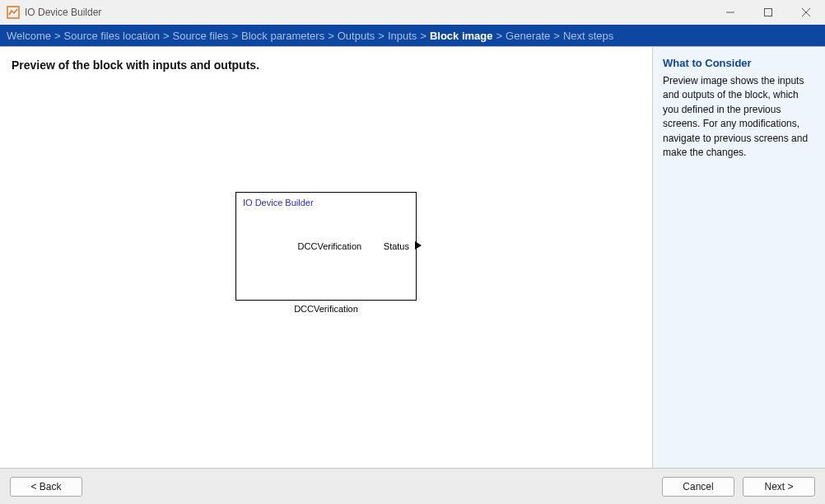 This screenshot has height=504, width=825. I want to click on block-box: IO Device Builder DCCVerification Status, so click(326, 246).